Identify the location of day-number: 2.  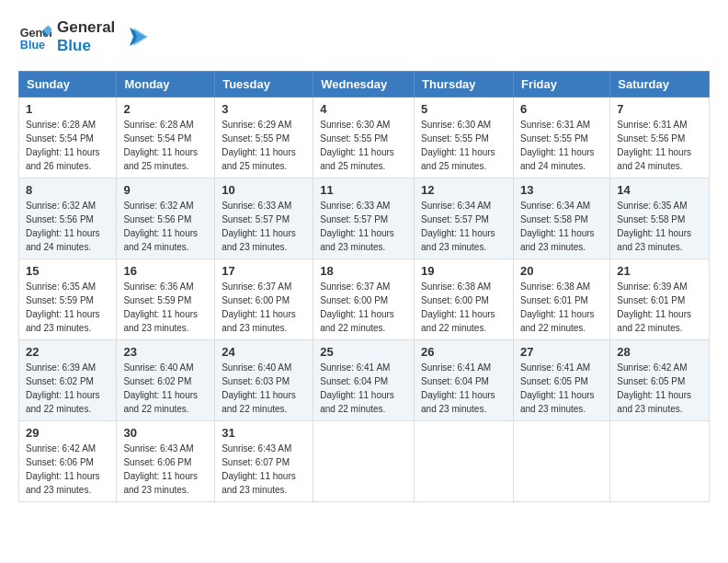
(165, 109).